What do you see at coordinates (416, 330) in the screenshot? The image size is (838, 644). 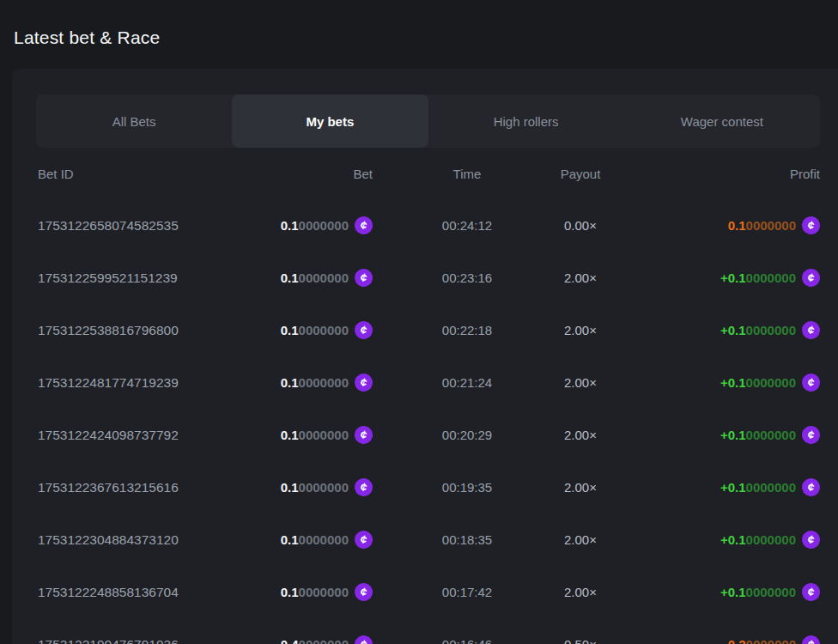 I see `table-row: 1753122538816796800 0.10000000 ¢ 00:22:1…` at bounding box center [416, 330].